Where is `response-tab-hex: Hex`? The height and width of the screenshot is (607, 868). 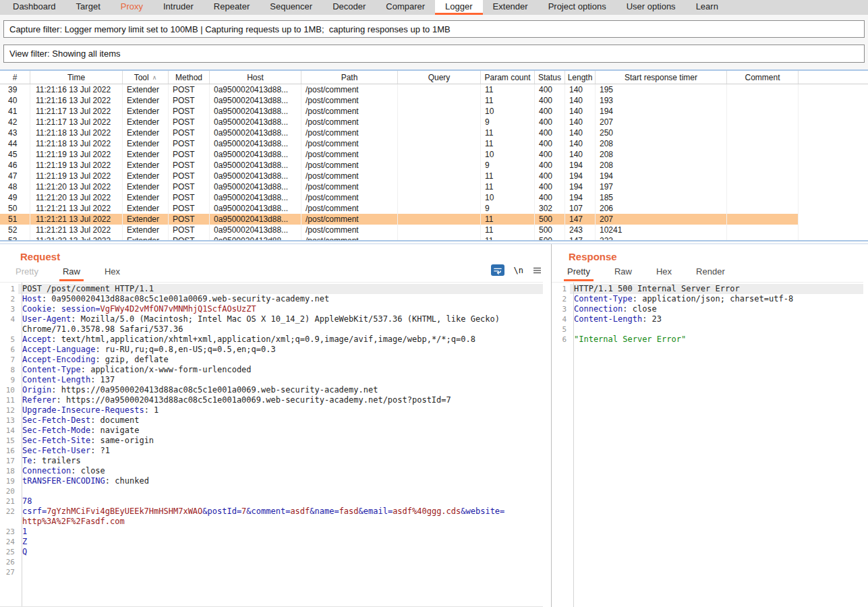 response-tab-hex: Hex is located at coordinates (664, 274).